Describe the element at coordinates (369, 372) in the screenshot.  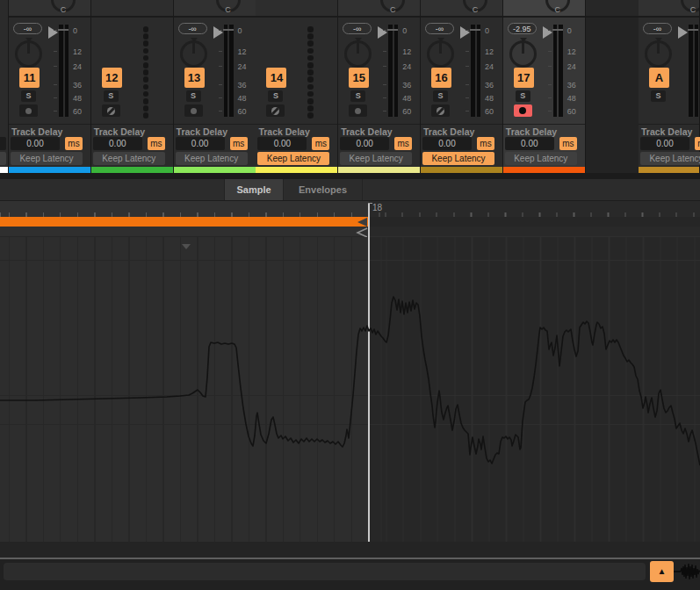
I see `insert-marker-line` at that location.